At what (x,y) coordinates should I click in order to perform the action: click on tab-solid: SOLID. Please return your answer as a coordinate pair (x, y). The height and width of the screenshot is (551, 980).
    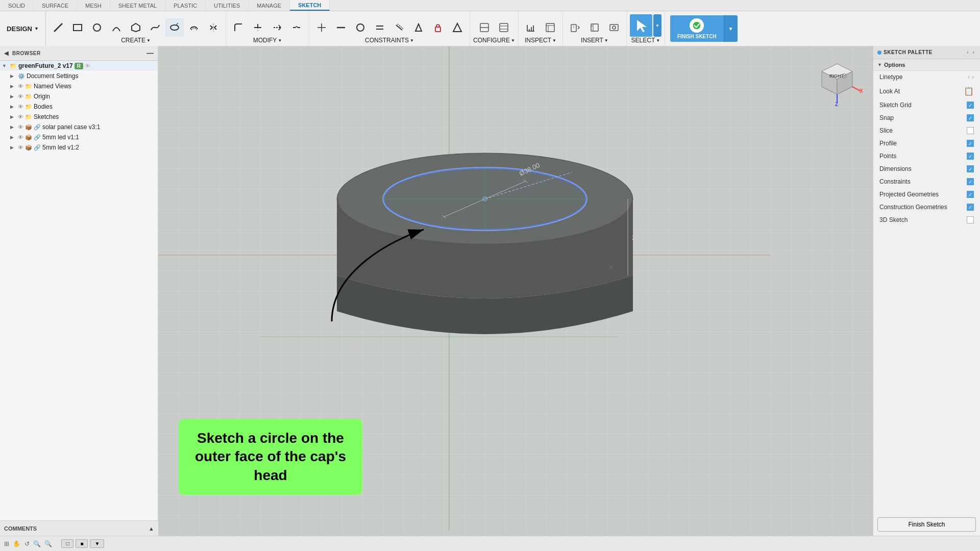
    Looking at the image, I should click on (17, 5).